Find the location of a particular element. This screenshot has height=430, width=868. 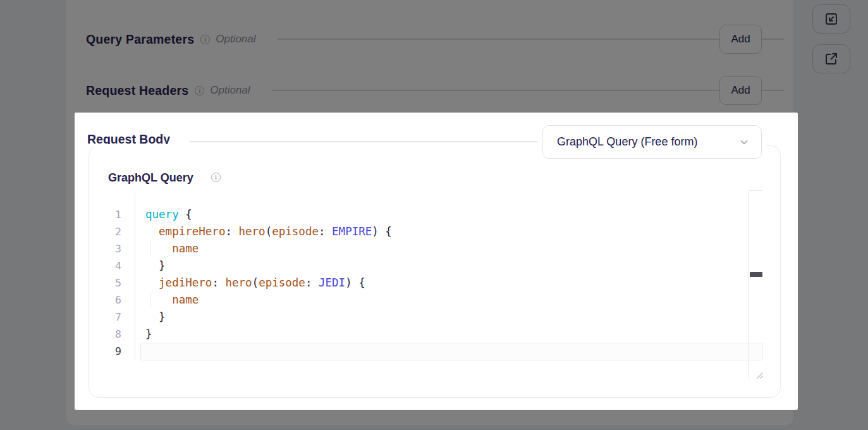

line-number: 1 is located at coordinates (111, 215).